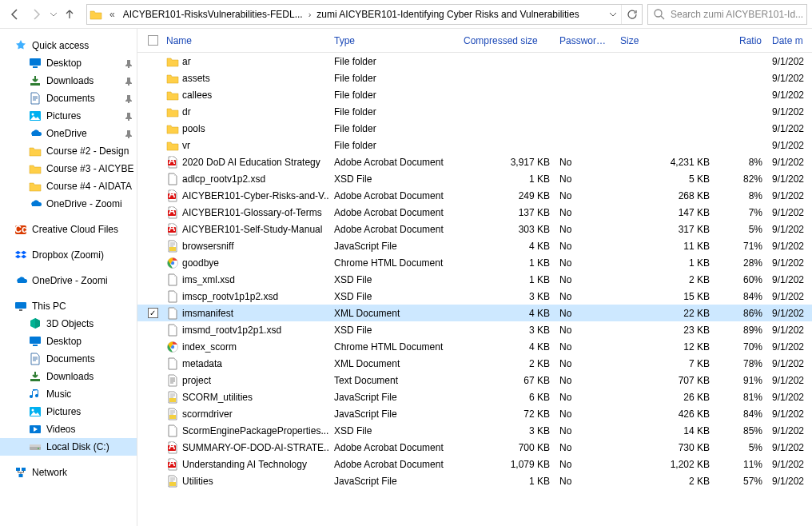 Image resolution: width=812 pixels, height=526 pixels. Describe the element at coordinates (631, 14) in the screenshot. I see `refresh-button` at that location.